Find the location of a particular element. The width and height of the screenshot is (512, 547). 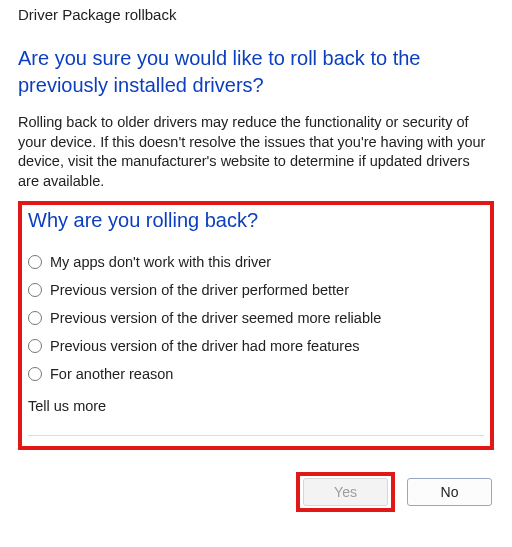

window-title: Driver Package rollback is located at coordinates (256, 16).